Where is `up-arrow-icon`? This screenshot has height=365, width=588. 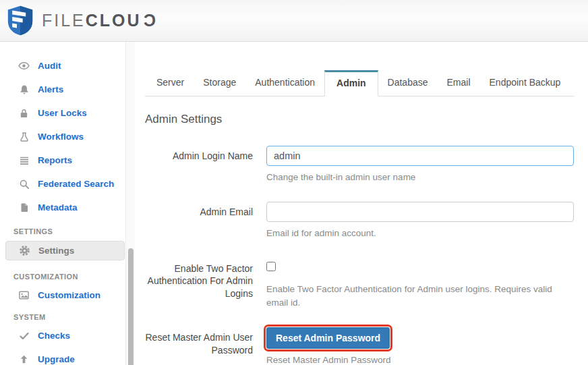
up-arrow-icon is located at coordinates (24, 359).